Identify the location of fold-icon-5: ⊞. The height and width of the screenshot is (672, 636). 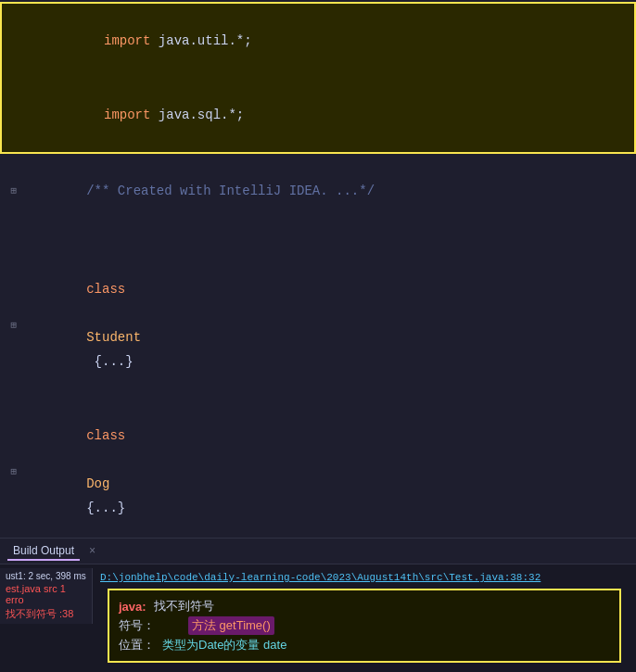
(13, 326).